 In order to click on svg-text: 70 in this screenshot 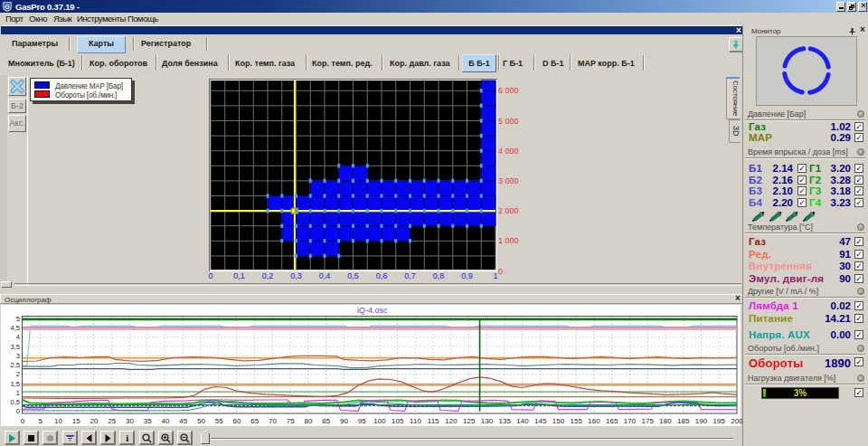, I will do `click(273, 422)`.